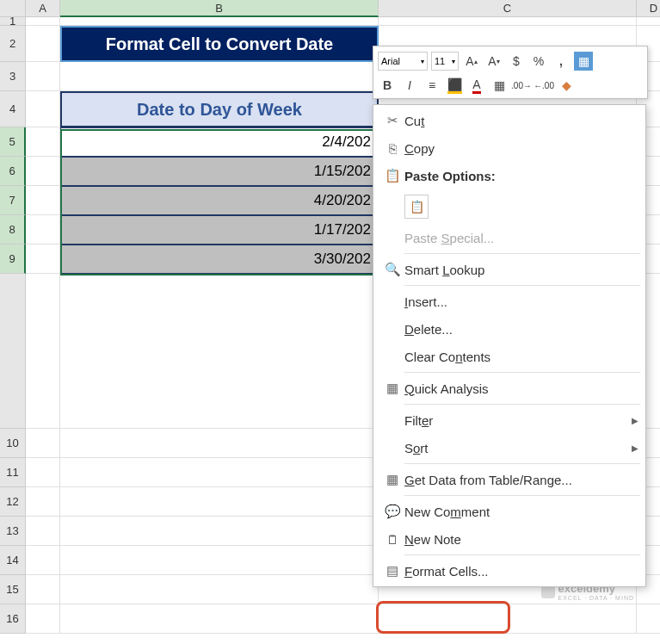 This screenshot has height=644, width=660. I want to click on menu-insert: Insert..., so click(509, 301).